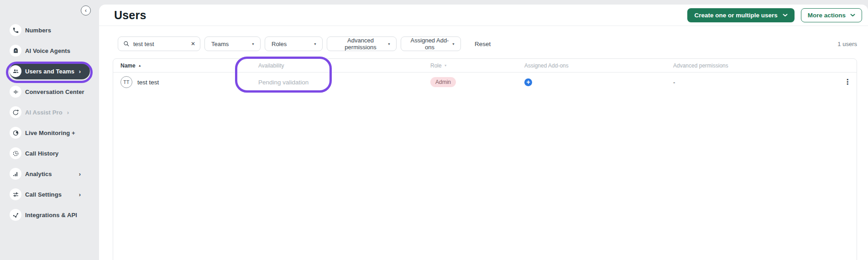 The image size is (868, 260). I want to click on role-cell: Admin, so click(477, 82).